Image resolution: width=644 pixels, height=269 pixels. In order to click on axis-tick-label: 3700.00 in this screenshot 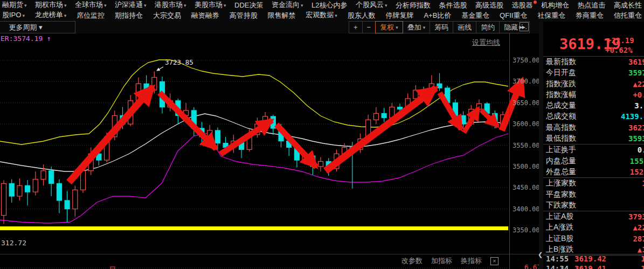, I will do `click(527, 81)`.